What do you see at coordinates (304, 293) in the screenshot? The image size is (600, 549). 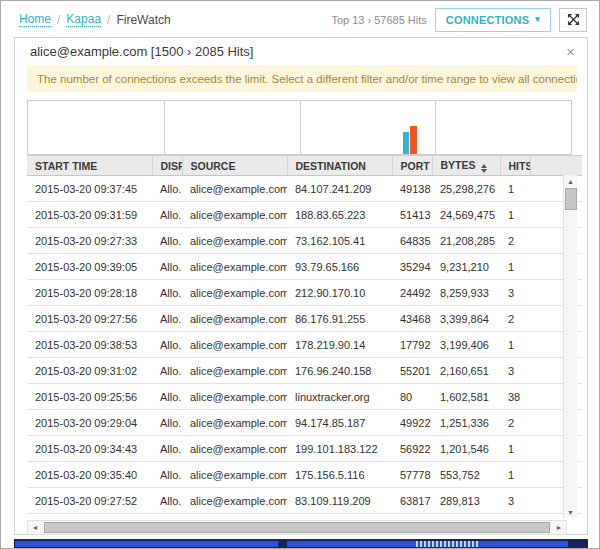 I see `table-row: 2015-03-20 09:28:18Allo...alice@example.…` at bounding box center [304, 293].